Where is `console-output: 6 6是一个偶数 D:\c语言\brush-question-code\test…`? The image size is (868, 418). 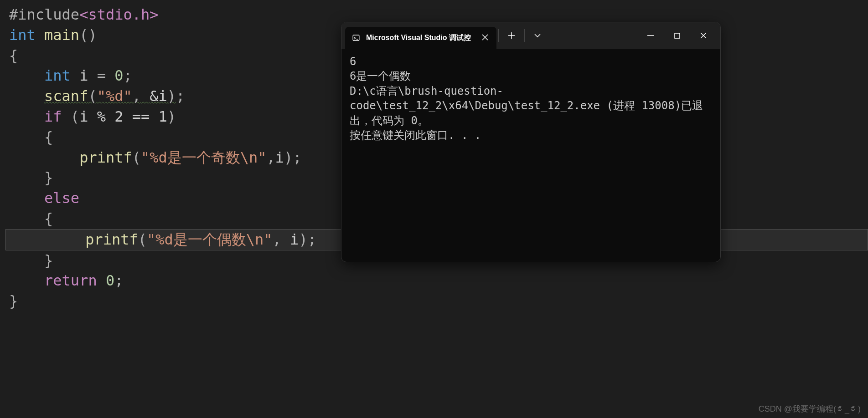 console-output: 6 6是一个偶数 D:\c语言\brush-question-code\test… is located at coordinates (531, 98).